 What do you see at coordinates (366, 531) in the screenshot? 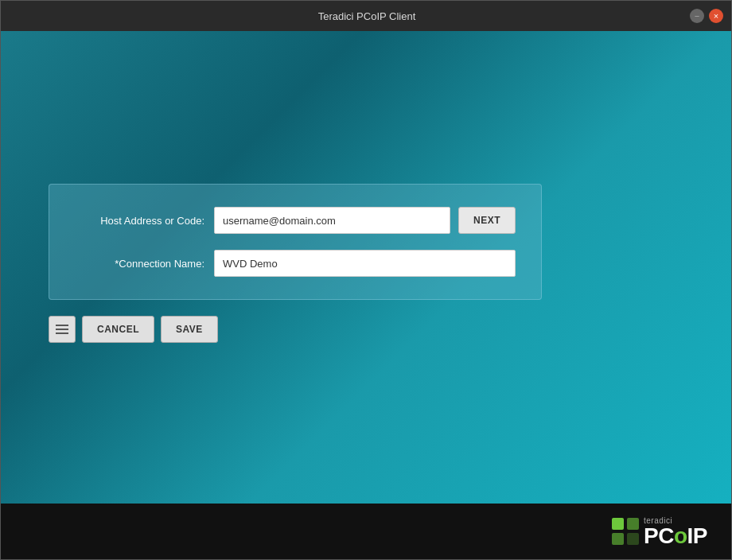
I see `footer: teradici PCoIP` at bounding box center [366, 531].